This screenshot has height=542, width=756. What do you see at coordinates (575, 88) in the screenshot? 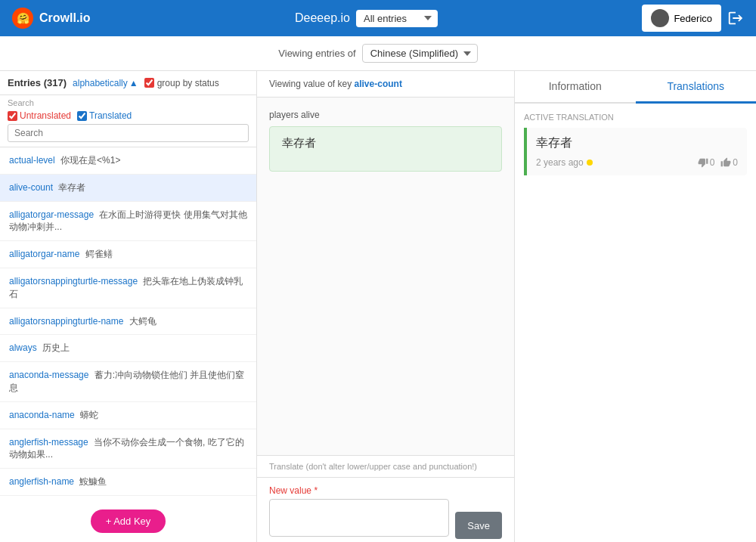
I see `tab-information: Information` at bounding box center [575, 88].